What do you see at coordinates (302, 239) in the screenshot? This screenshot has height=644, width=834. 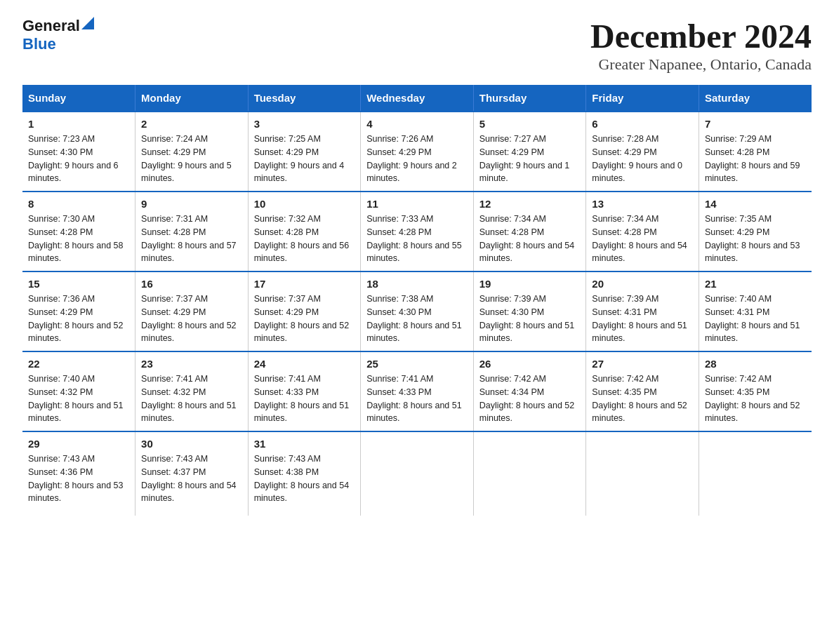 I see `day-info: Sunrise: 7:32 AM Sunset: 4:28 PM Dayligh…` at bounding box center [302, 239].